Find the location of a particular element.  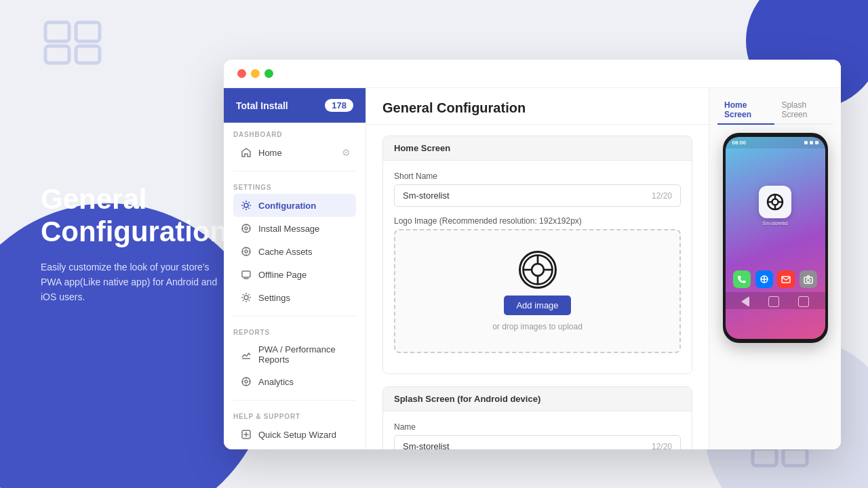

sidebar-item-home: Home ⚙ is located at coordinates (294, 152).